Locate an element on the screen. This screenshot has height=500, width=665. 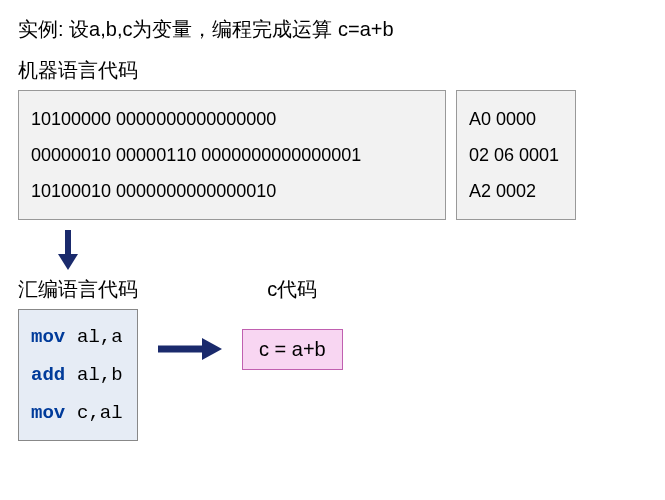
asm-code-label: 汇编语言代码 is located at coordinates (78, 290).